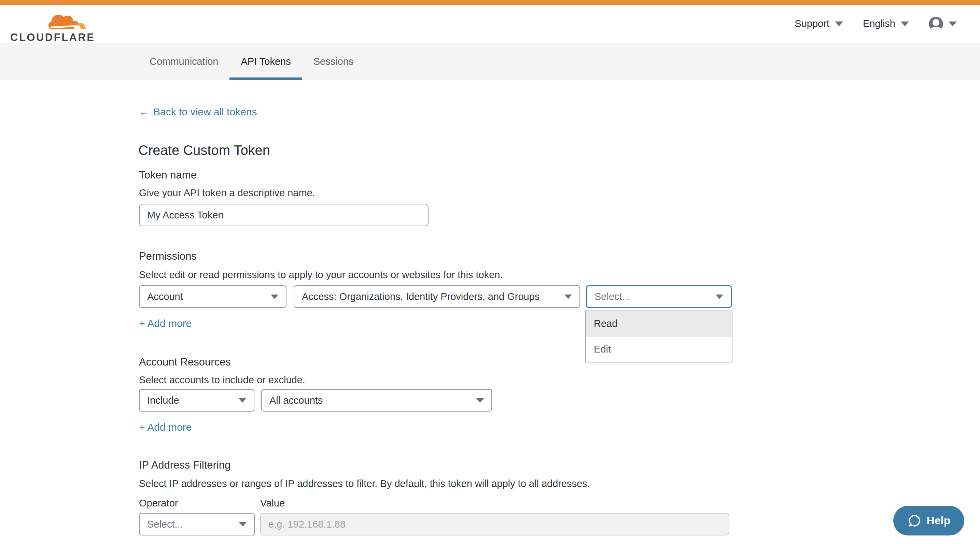 Image resolution: width=980 pixels, height=544 pixels. Describe the element at coordinates (659, 324) in the screenshot. I see `menu-item-read: Read` at that location.